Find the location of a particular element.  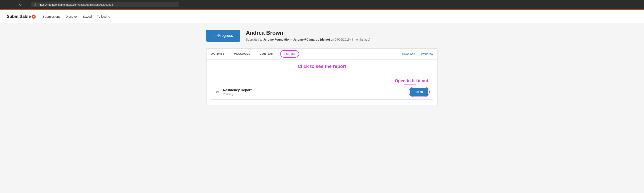

tabs-header: ACTIVITY MESSAGES CONTENT FORMS Download… is located at coordinates (322, 54).